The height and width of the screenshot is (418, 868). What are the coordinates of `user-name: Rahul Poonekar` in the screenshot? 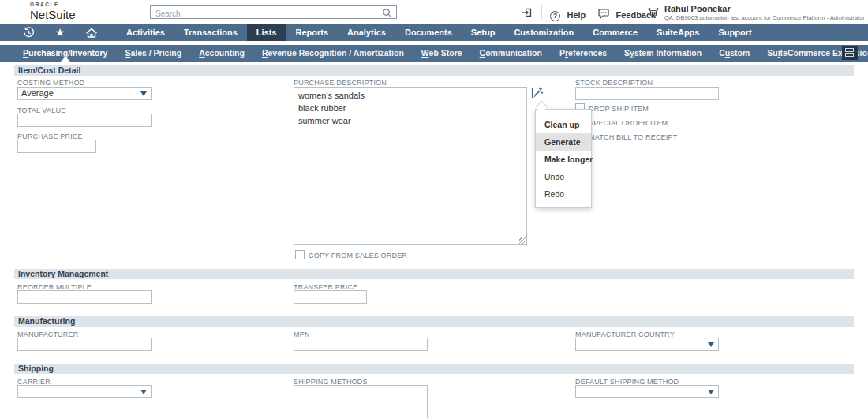 It's located at (698, 9).